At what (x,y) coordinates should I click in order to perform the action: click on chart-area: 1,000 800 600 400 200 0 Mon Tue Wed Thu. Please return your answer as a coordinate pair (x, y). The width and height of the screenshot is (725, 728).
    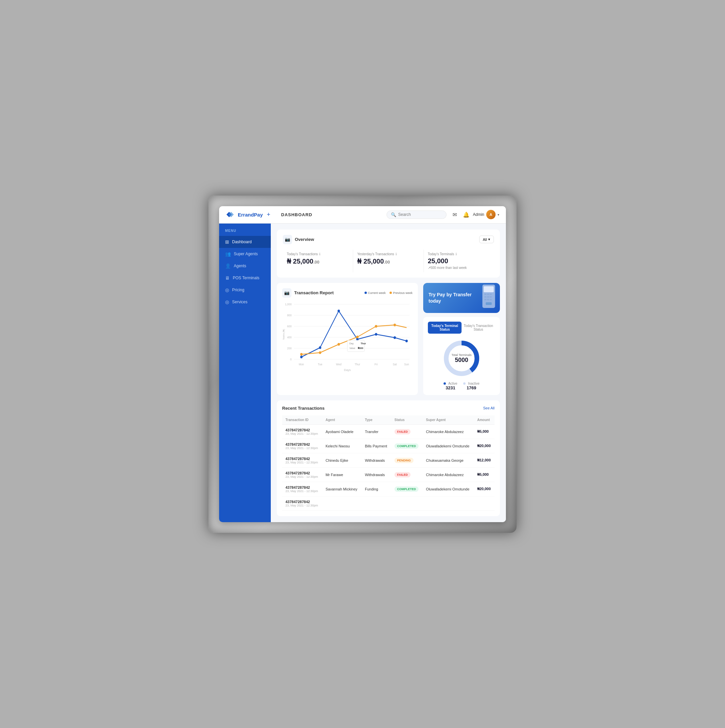
    Looking at the image, I should click on (347, 335).